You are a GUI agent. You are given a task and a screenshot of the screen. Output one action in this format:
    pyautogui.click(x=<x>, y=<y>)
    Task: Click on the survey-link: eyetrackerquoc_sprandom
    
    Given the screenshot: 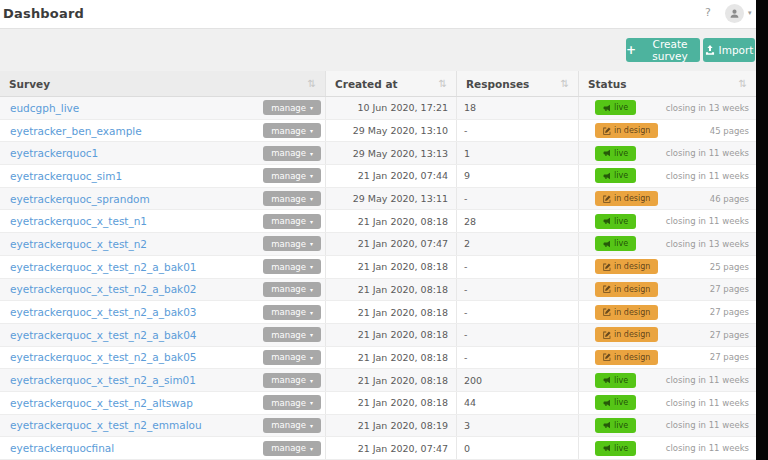 What is the action you would take?
    pyautogui.click(x=80, y=199)
    